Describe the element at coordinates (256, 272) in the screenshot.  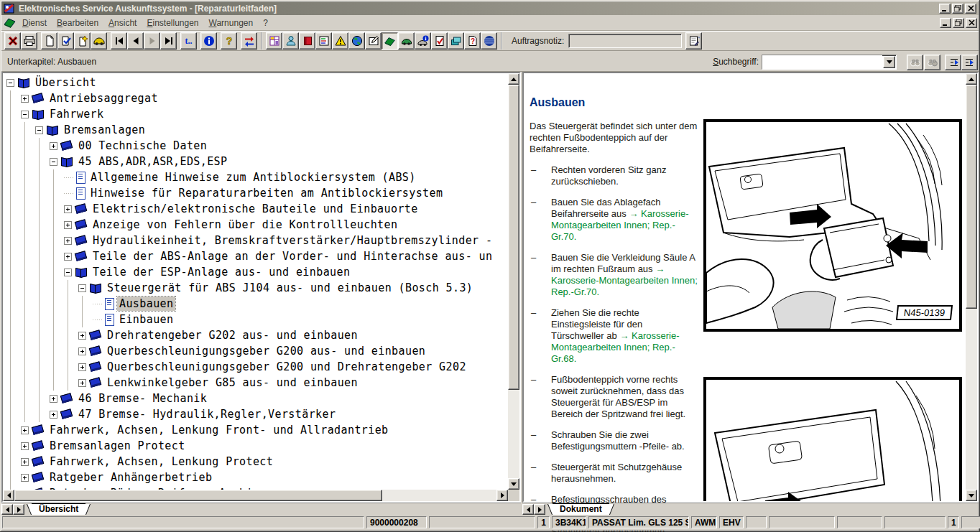
I see `tree-item: Teile der ESP-Anlage aus- und einbauen` at that location.